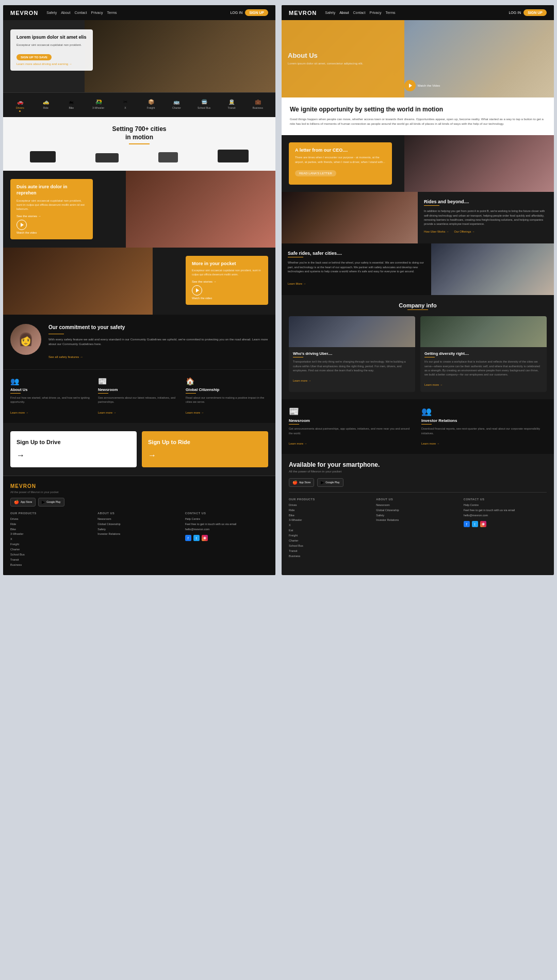 The width and height of the screenshot is (557, 980). I want to click on nav-contact-right: Contact, so click(359, 12).